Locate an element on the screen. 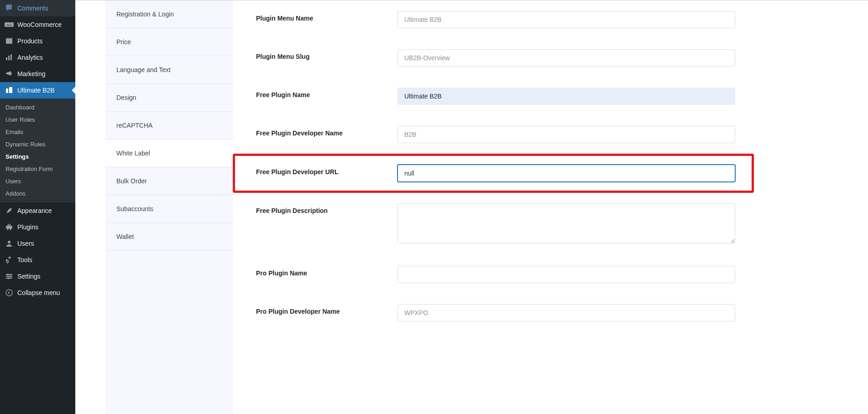 This screenshot has height=414, width=868. analytics-icon is located at coordinates (9, 57).